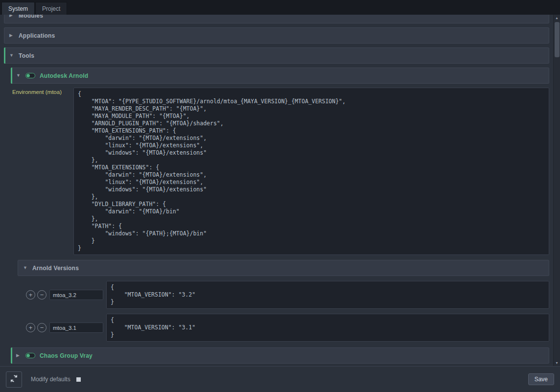 This screenshot has height=392, width=560. Describe the element at coordinates (277, 35) in the screenshot. I see `section-header-applications: ▶ Applications` at that location.